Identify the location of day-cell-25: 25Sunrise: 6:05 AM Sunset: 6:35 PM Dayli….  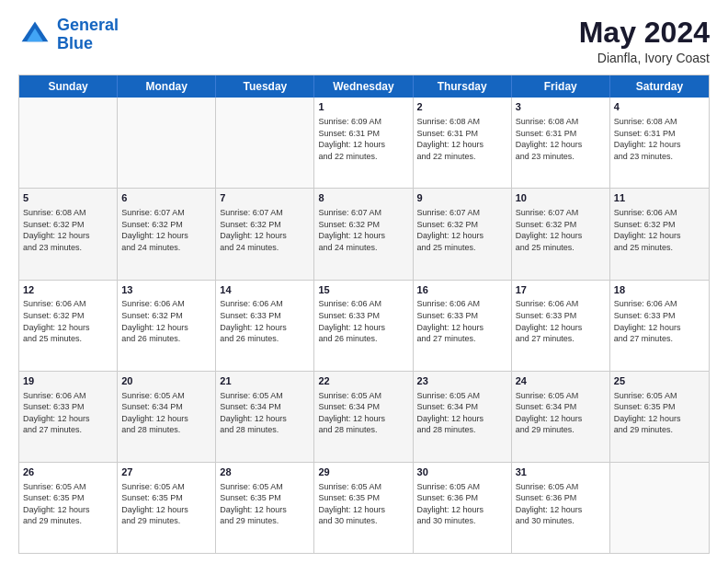
(660, 417).